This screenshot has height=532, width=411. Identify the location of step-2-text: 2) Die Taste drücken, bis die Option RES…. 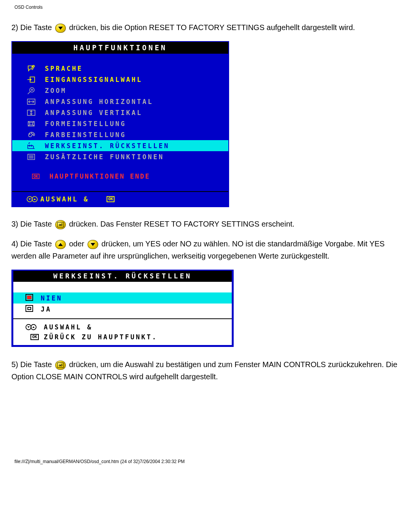
(206, 27).